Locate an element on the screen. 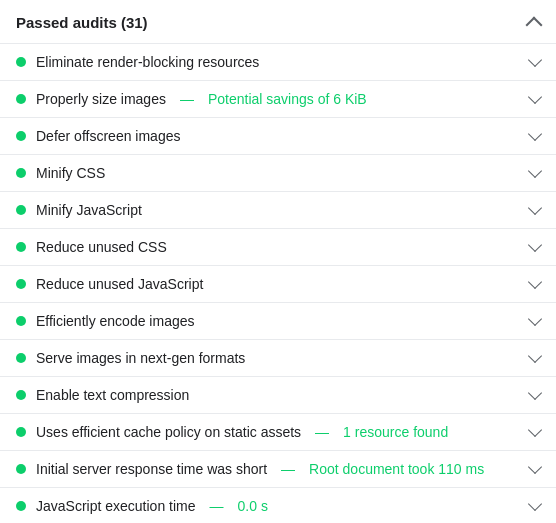  section-title-group: Passed audits (31) is located at coordinates (82, 22).